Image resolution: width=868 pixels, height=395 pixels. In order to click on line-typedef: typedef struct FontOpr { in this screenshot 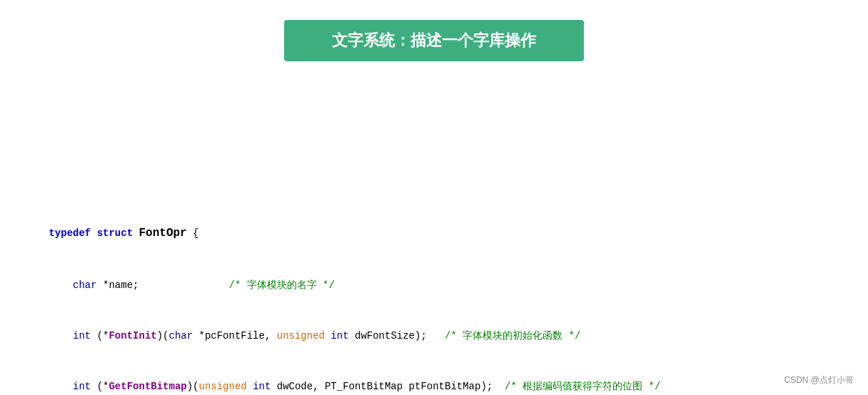, I will do `click(337, 234)`.